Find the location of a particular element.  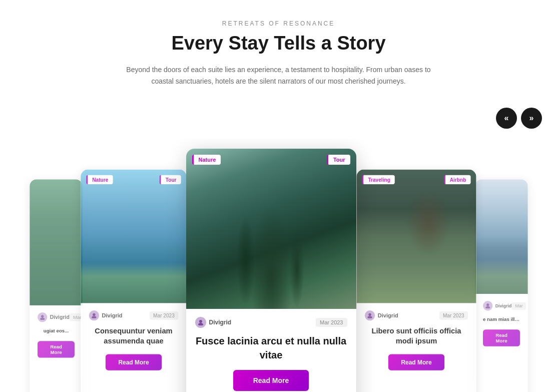

nav-arrows: « » is located at coordinates (278, 118).